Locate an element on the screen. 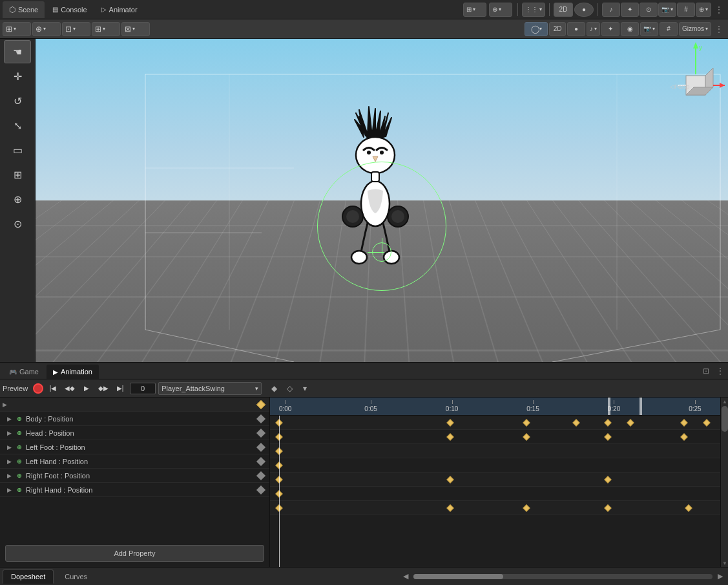 This screenshot has height=585, width=728. game-tab: 🎮 Game is located at coordinates (24, 372).